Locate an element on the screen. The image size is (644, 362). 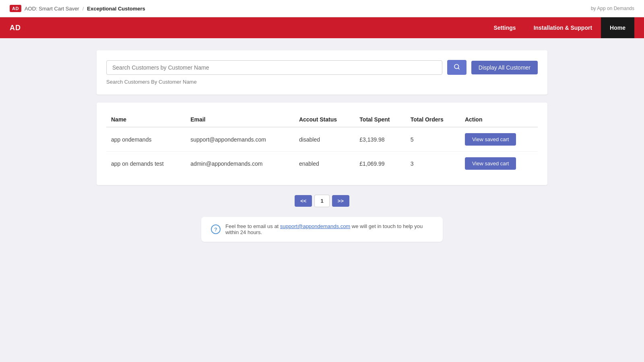
footer-text-before: Feel free to email us at is located at coordinates (253, 226).